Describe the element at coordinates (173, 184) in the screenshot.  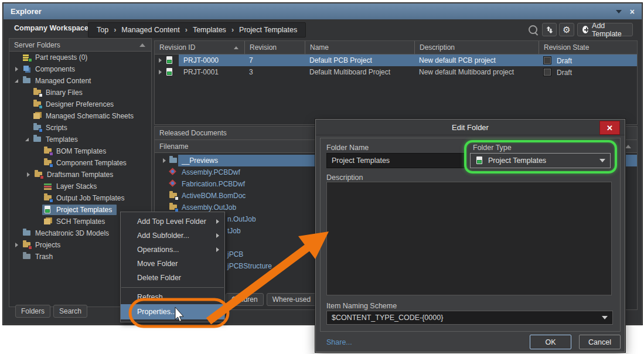
I see `pcbdwf-file-icon` at that location.